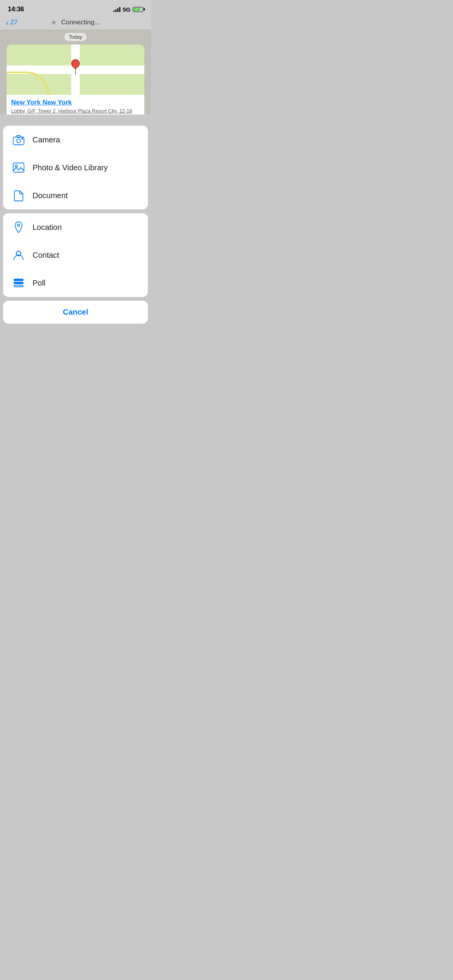 This screenshot has height=980, width=453. I want to click on cancel-label: Cancel, so click(76, 312).